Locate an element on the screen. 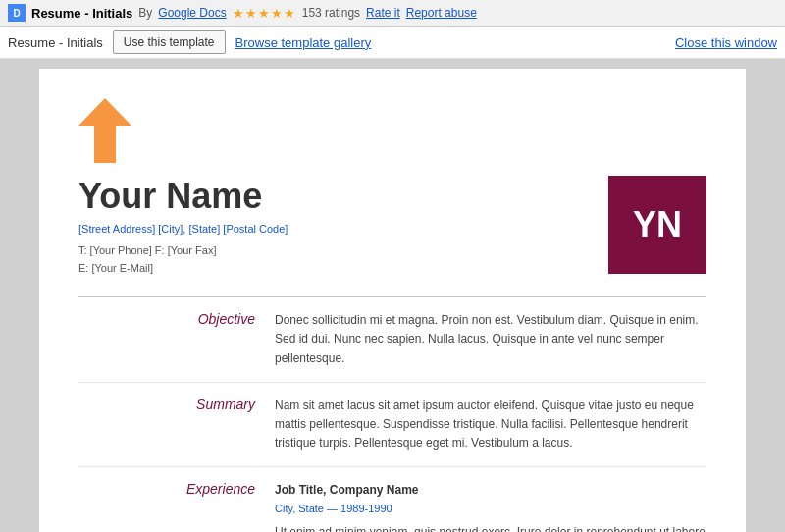  summary-content: Nam sit amet lacus sit amet ipsum auctor… is located at coordinates (491, 425).